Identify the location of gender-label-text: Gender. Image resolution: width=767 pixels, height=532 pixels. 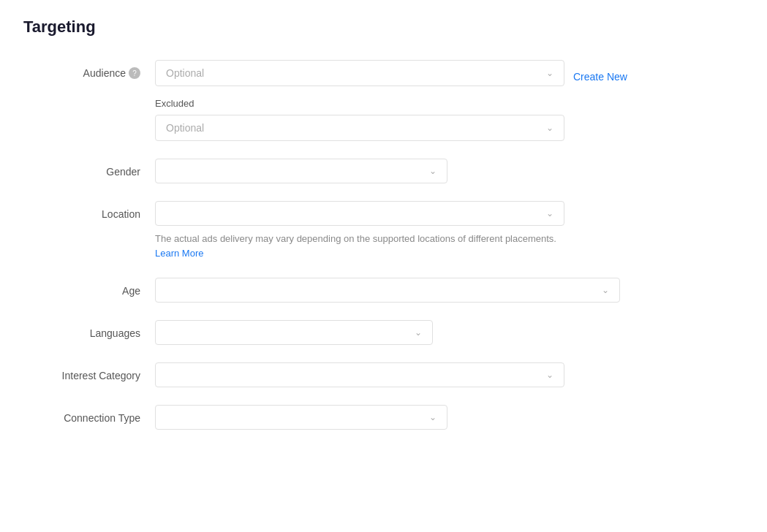
(123, 172).